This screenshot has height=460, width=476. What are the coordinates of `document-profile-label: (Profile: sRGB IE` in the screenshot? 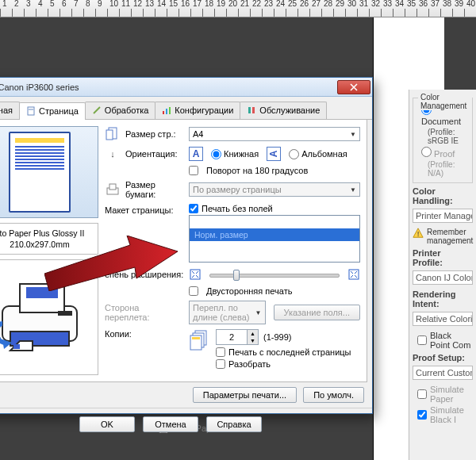 It's located at (448, 136).